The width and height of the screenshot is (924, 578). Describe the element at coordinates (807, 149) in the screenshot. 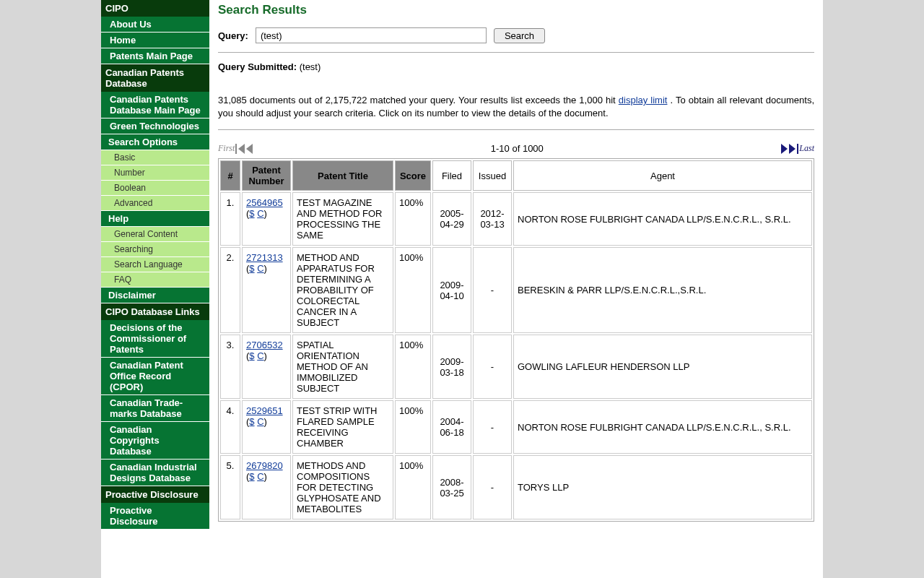

I see `last-label: Last` at that location.